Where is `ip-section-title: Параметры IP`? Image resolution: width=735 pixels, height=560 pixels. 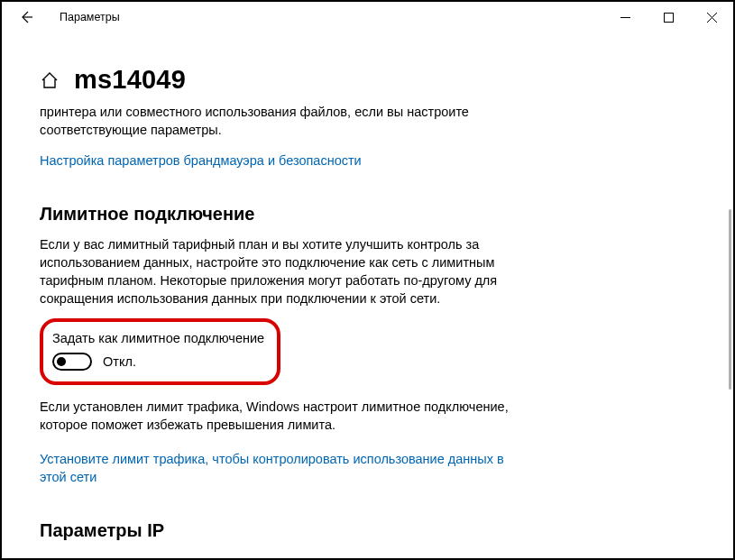 ip-section-title: Параметры IP is located at coordinates (382, 530).